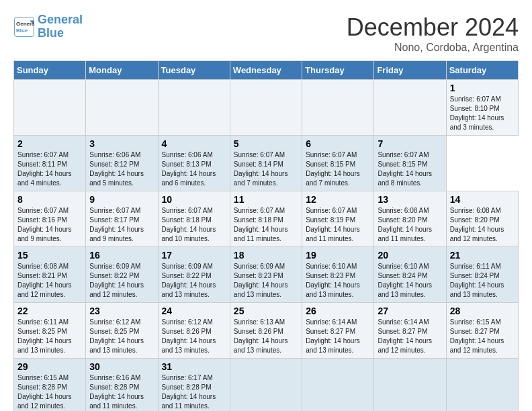 The image size is (532, 411). Describe the element at coordinates (266, 385) in the screenshot. I see `week-row-6: 29Sunrise: 6:15 AMSunset: 8:28 PMDayligh…` at that location.